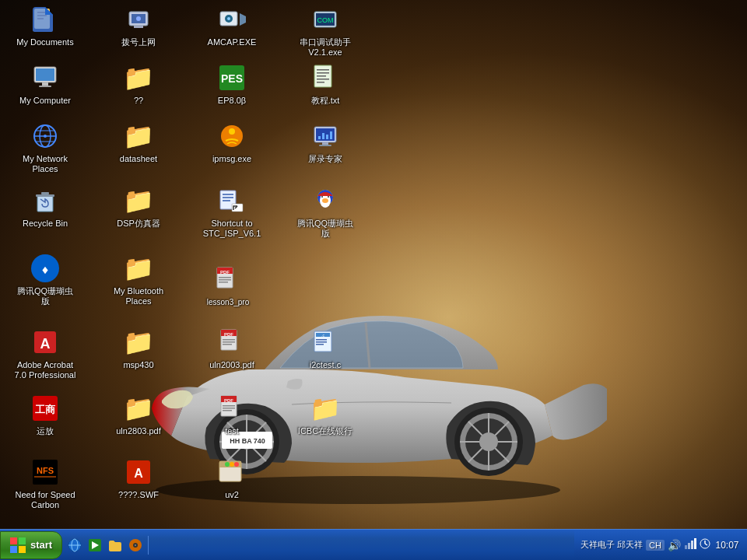 This screenshot has height=560, width=747. I want to click on clock-icon, so click(705, 544).